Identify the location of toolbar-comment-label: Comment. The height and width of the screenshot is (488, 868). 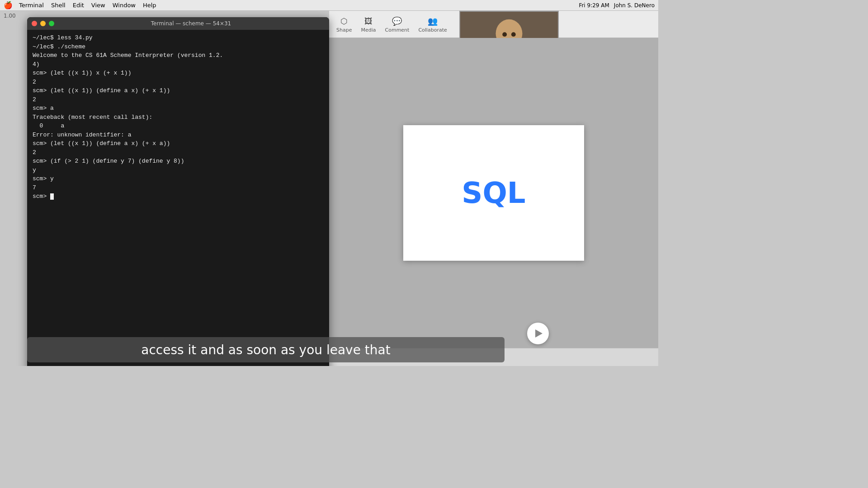
(397, 30).